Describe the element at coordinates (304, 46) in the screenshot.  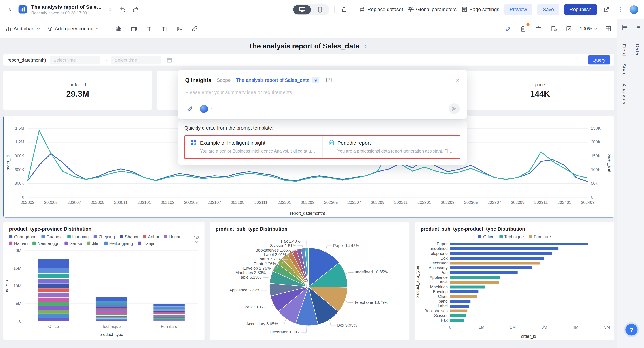
I see `page-title: The analysis report of Sales_data` at that location.